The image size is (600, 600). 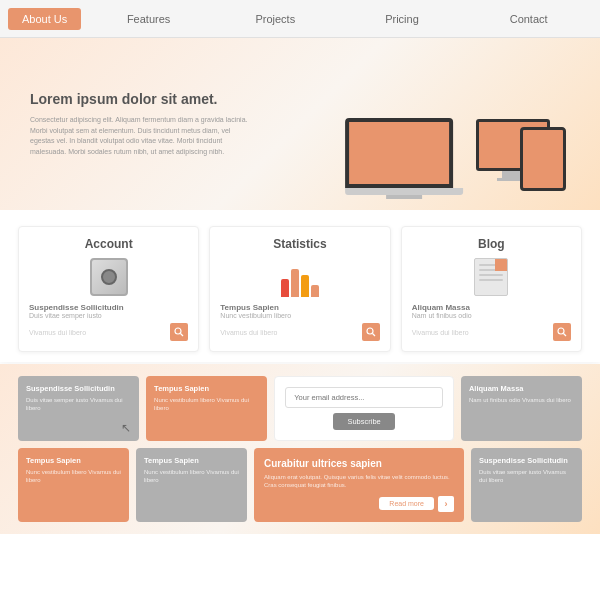 I want to click on nav-item-pricing: Pricing, so click(x=402, y=19).